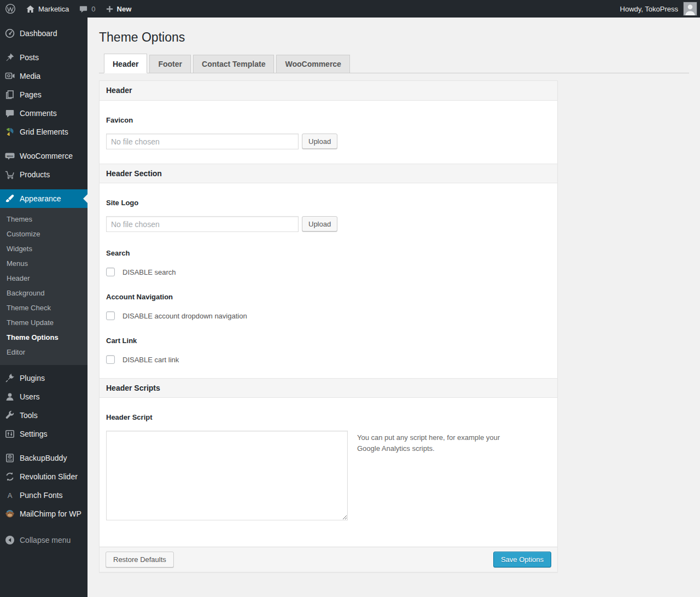  I want to click on sidebar-label: Revolution Slider, so click(49, 477).